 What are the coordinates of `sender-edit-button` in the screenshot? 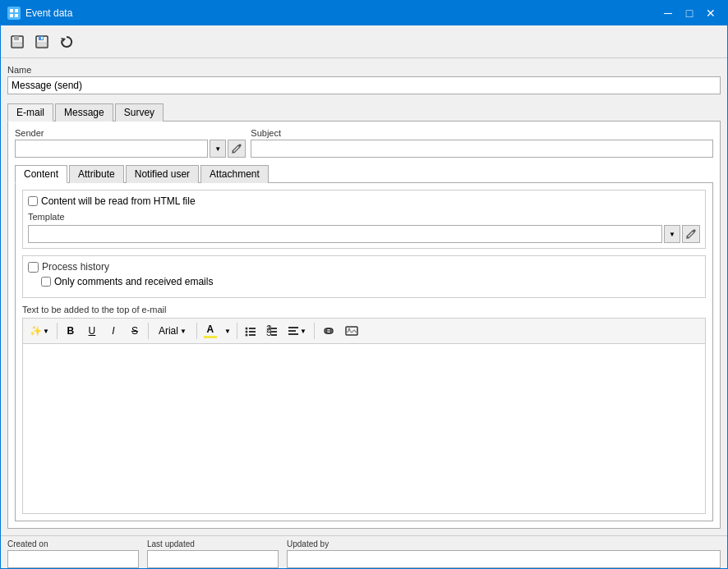 It's located at (237, 149).